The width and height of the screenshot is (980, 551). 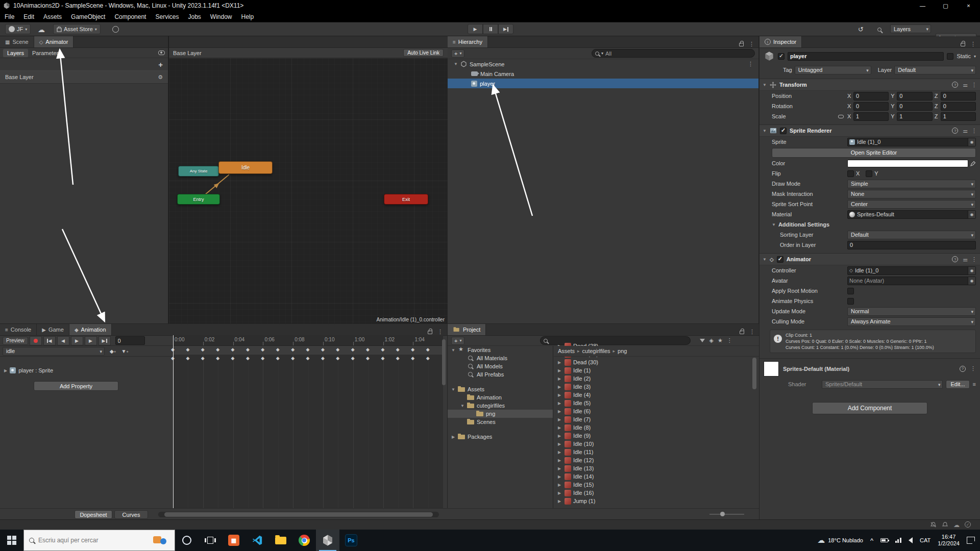 What do you see at coordinates (974, 384) in the screenshot?
I see `material-menu-icon: ≡` at bounding box center [974, 384].